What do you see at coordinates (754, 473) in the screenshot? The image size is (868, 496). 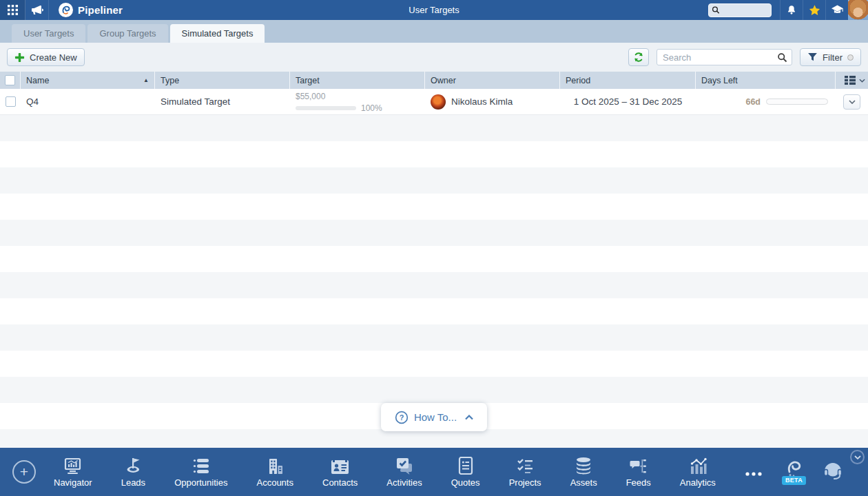 I see `nav-item-more` at bounding box center [754, 473].